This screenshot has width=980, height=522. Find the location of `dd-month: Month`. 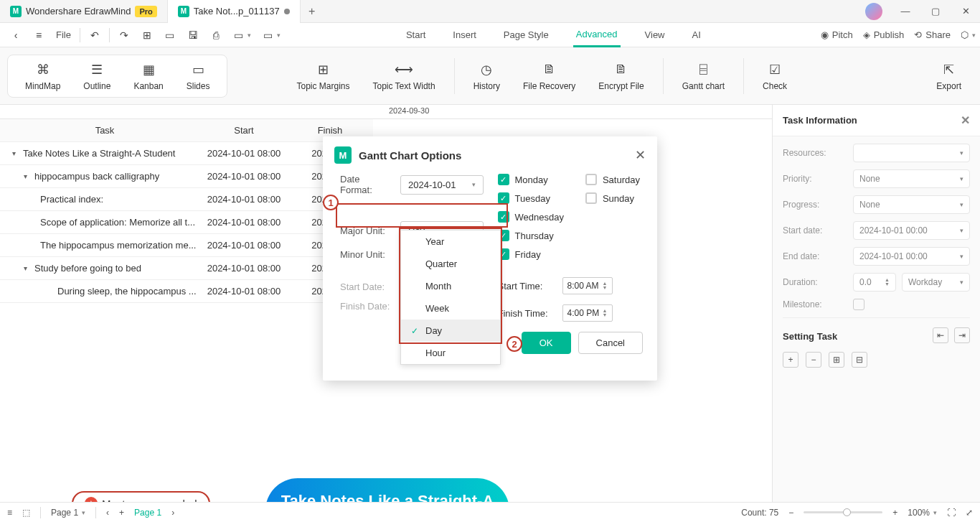

dd-month: Month is located at coordinates (451, 286).